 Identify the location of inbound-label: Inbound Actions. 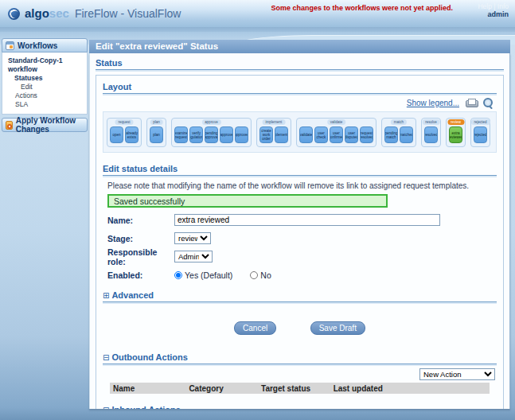
(146, 407).